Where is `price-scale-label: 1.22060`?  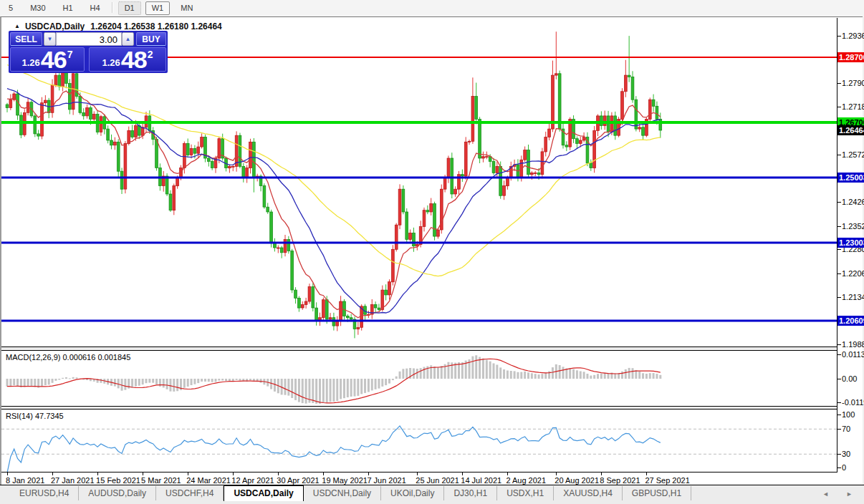
price-scale-label: 1.22060 is located at coordinates (853, 273).